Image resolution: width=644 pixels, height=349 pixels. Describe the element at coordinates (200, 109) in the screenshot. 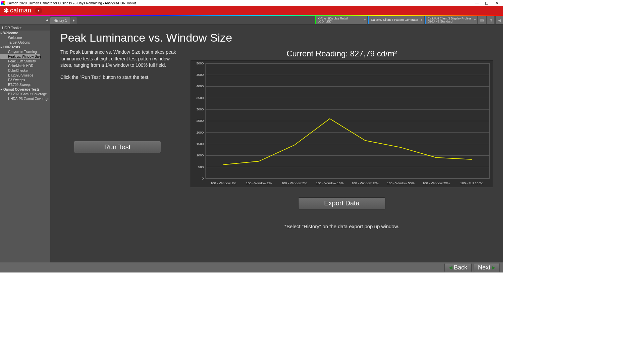

I see `svg-text: 3000` at that location.